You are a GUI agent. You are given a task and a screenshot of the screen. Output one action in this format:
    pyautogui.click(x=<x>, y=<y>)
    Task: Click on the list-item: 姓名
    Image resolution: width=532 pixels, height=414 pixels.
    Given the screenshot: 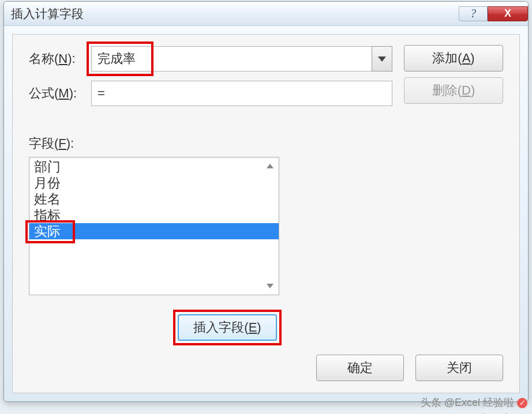 What is the action you would take?
    pyautogui.click(x=154, y=199)
    